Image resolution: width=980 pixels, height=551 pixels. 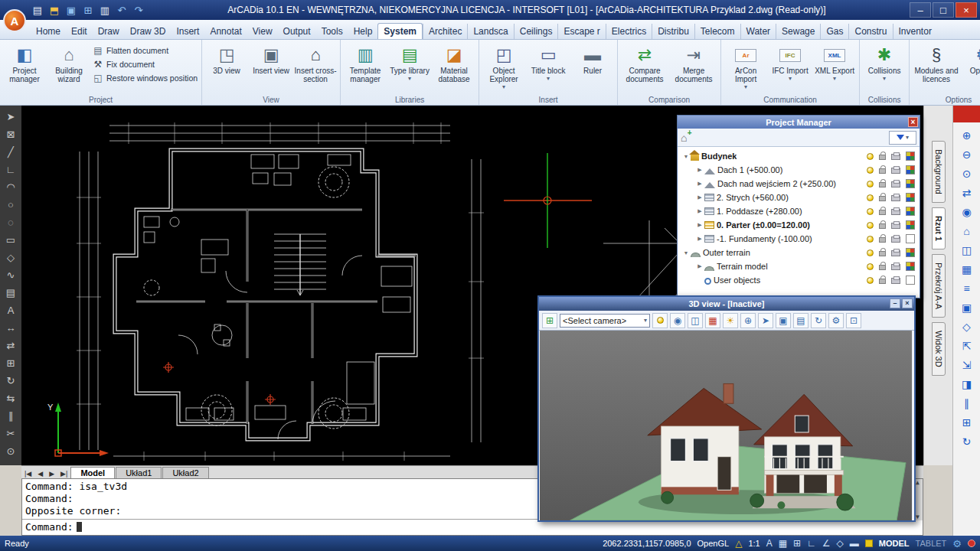 I want to click on camera-select-dropdown: <Select camera> ▾, so click(x=605, y=321).